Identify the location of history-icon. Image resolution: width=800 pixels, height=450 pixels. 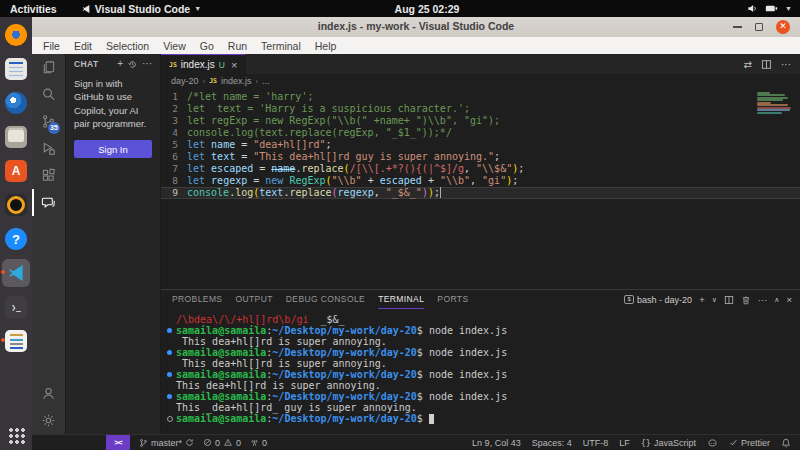
(132, 64).